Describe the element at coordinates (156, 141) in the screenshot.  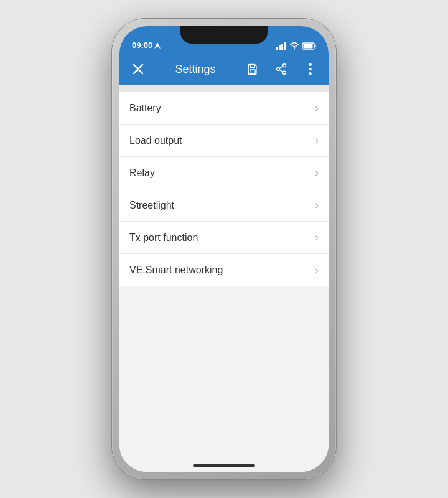
I see `menu-item-load-output-label: Load output` at that location.